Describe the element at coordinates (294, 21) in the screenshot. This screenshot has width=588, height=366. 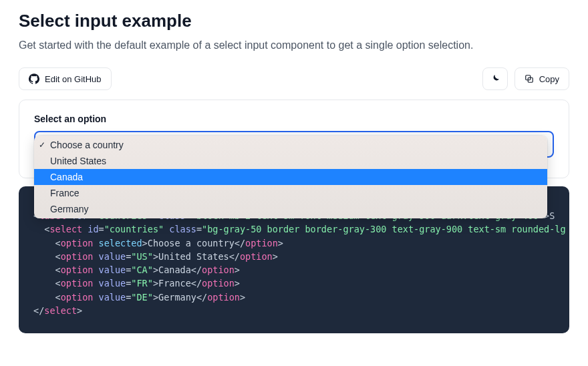
I see `page-title: Select input example` at that location.